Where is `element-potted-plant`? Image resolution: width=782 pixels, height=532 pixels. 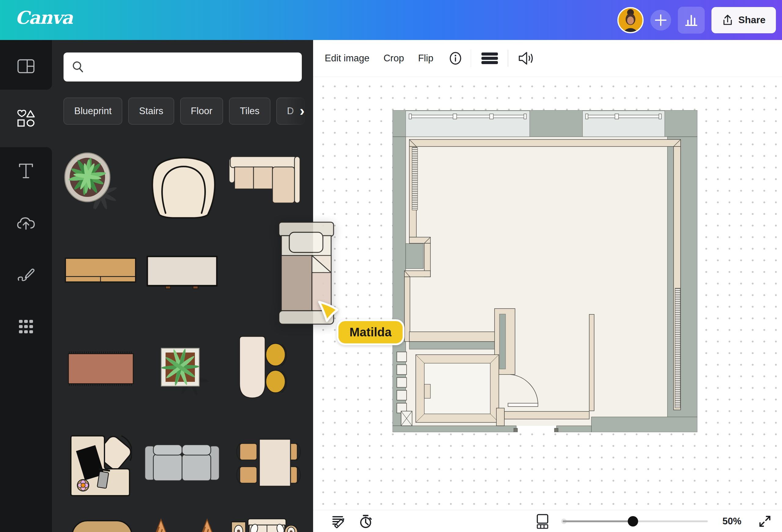
element-potted-plant is located at coordinates (89, 180).